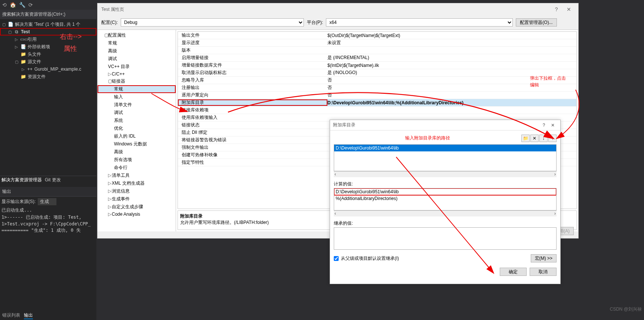 The height and width of the screenshot is (320, 644). What do you see at coordinates (4, 5) in the screenshot?
I see `back-icon: ⟲` at bounding box center [4, 5].